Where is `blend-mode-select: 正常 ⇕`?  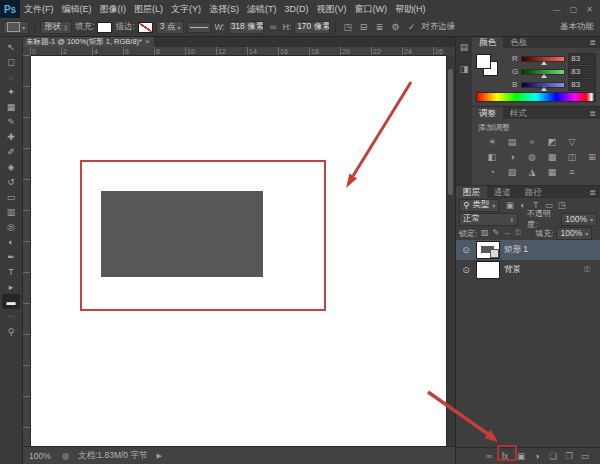
blend-mode-select: 正常 ⇕ is located at coordinates (488, 220).